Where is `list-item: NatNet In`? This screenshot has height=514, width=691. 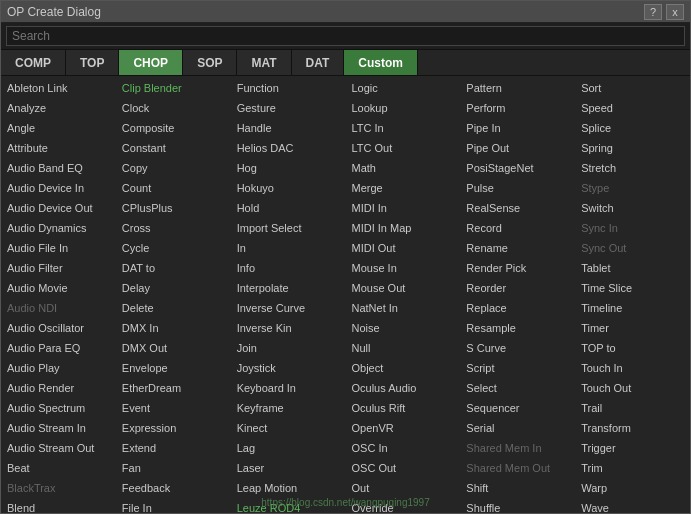
list-item: NatNet In is located at coordinates (404, 308).